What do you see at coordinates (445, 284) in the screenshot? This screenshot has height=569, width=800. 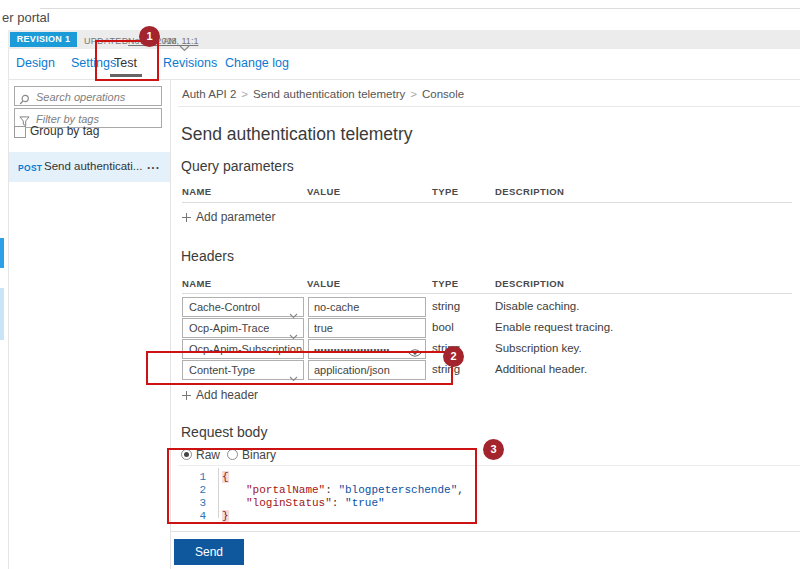 I see `hdr-col-type: TYPE` at bounding box center [445, 284].